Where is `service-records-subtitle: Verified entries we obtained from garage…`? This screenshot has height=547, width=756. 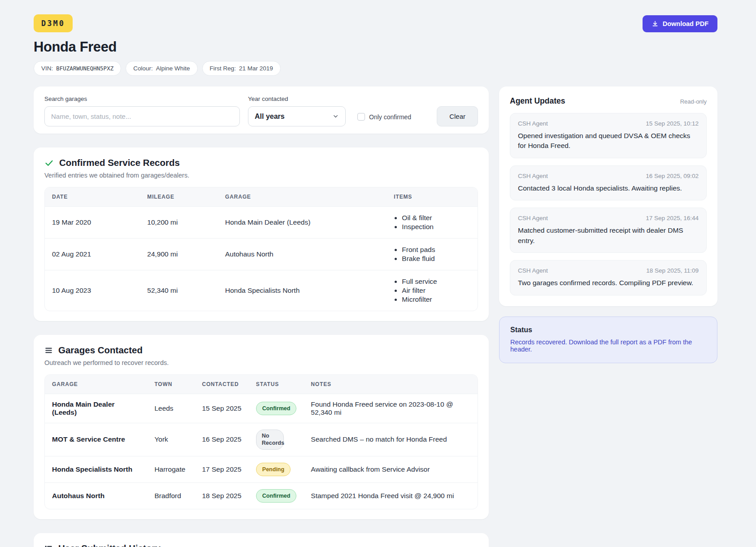
service-records-subtitle: Verified entries we obtained from garage… is located at coordinates (261, 175).